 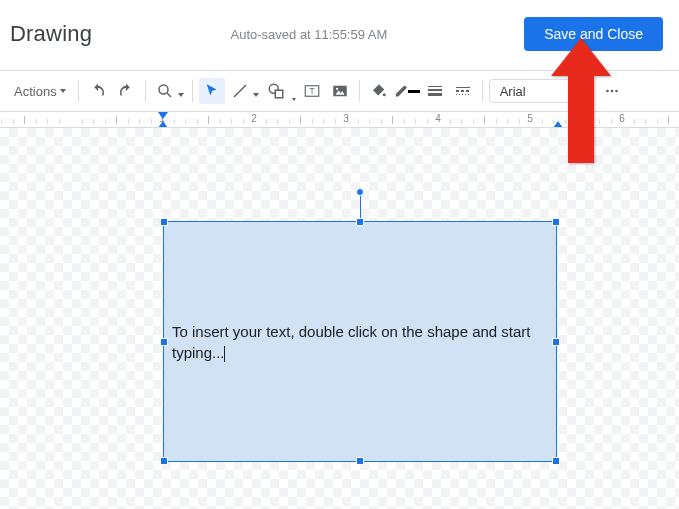 What do you see at coordinates (36, 92) in the screenshot?
I see `actions-label: Actions` at bounding box center [36, 92].